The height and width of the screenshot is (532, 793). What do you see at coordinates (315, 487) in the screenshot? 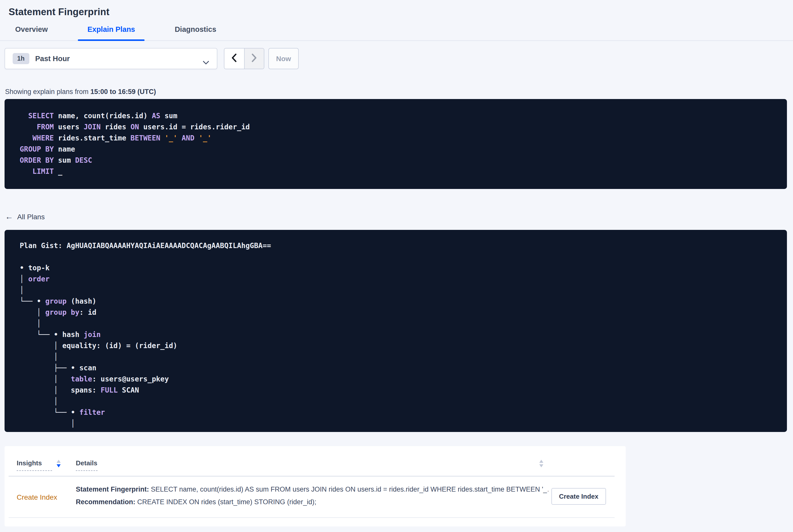
I see `insights-card: Insights Details Create Index Statement …` at bounding box center [315, 487].